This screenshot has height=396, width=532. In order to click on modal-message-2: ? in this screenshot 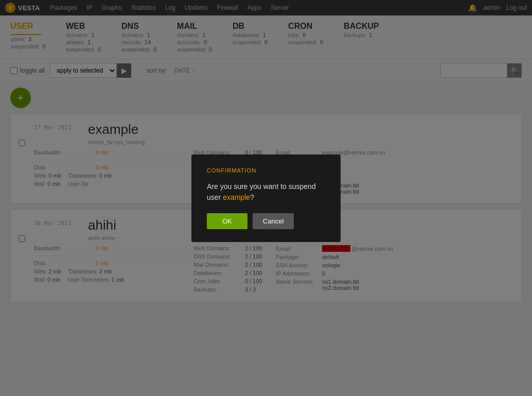, I will do `click(252, 197)`.